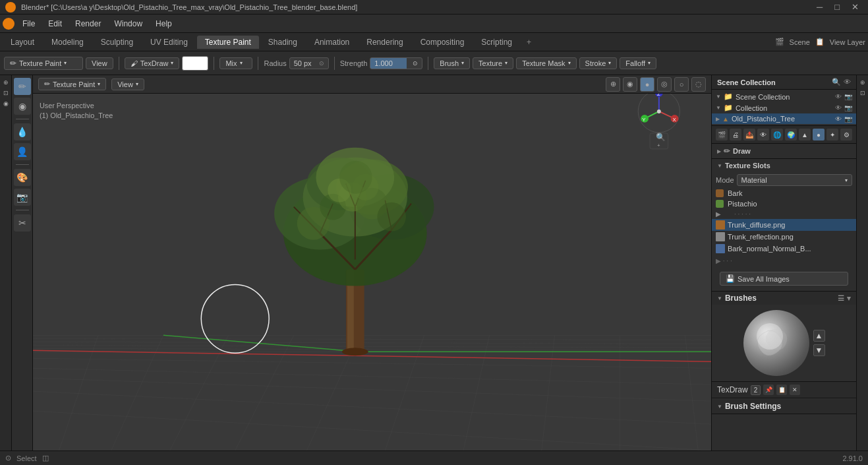  Describe the element at coordinates (784, 166) in the screenshot. I see `texture-slots-header: ▼ Texture Slots` at that location.